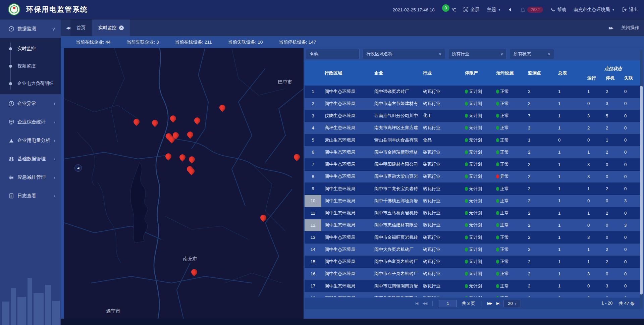  Describe the element at coordinates (404, 54) in the screenshot. I see `region-select: 行政区域名称 ∨` at that location.